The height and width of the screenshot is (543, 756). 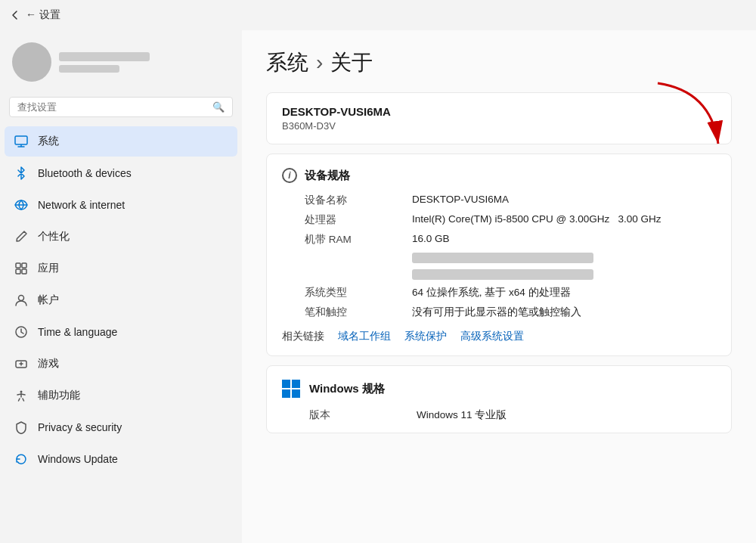 I want to click on page-title-sep: ›, so click(x=319, y=63).